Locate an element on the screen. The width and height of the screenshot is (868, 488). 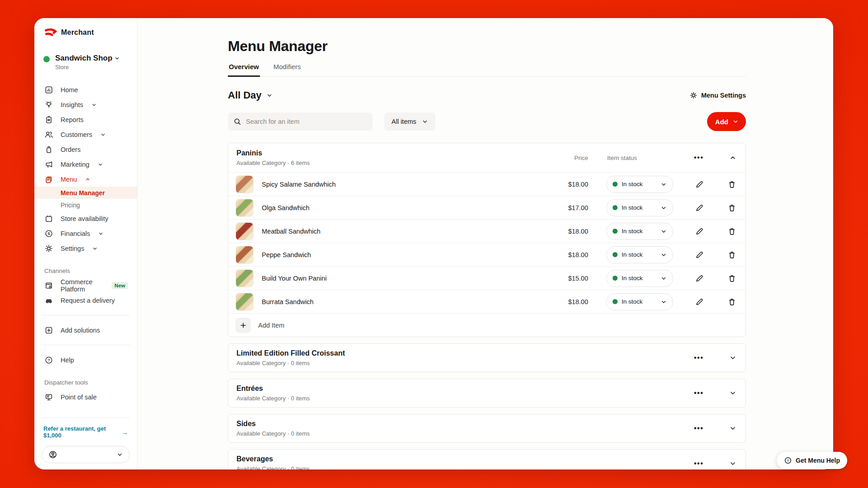
category-card-beverages: Beverages Available Category · 0 items •… is located at coordinates (487, 459).